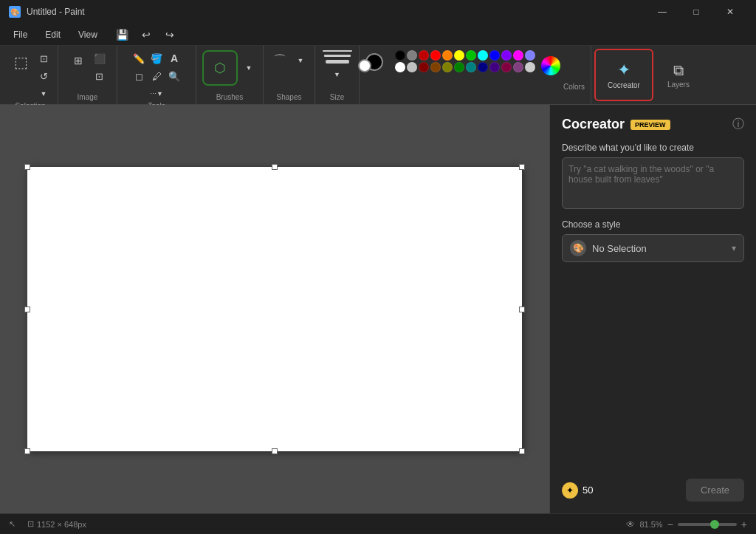  Describe the element at coordinates (146, 35) in the screenshot. I see `quick-access-toolbar: 💾 ↩ ↪` at that location.